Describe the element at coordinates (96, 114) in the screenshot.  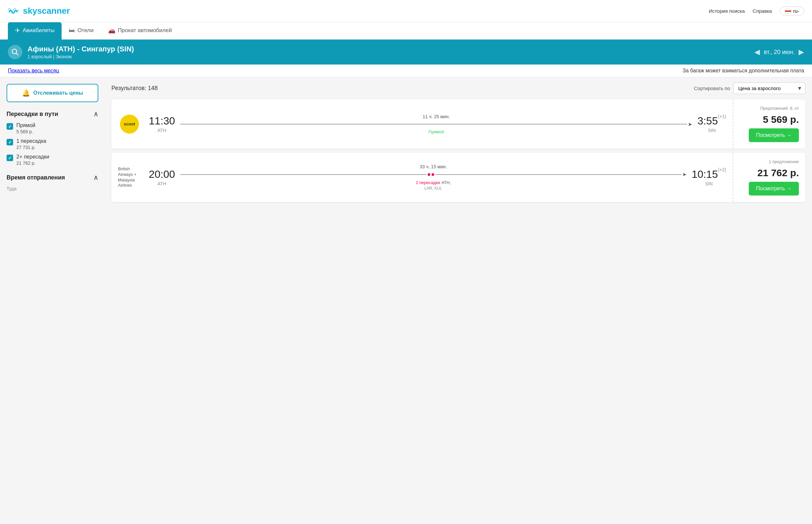
I see `stops-chevron-icon: ∧` at that location.